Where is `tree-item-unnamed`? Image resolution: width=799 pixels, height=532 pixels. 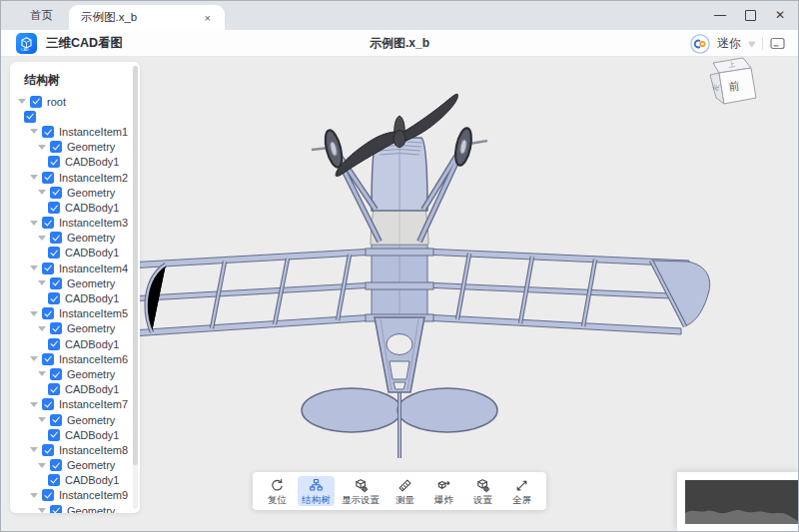
tree-item-unnamed is located at coordinates (75, 116).